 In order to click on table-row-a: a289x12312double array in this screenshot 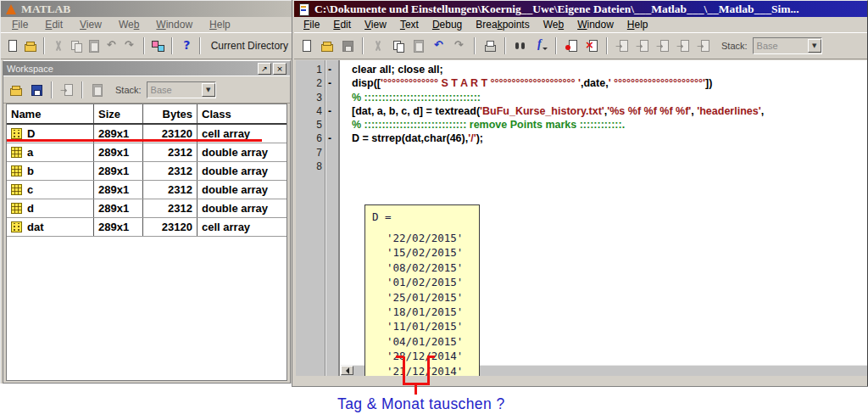, I will do `click(147, 153)`.